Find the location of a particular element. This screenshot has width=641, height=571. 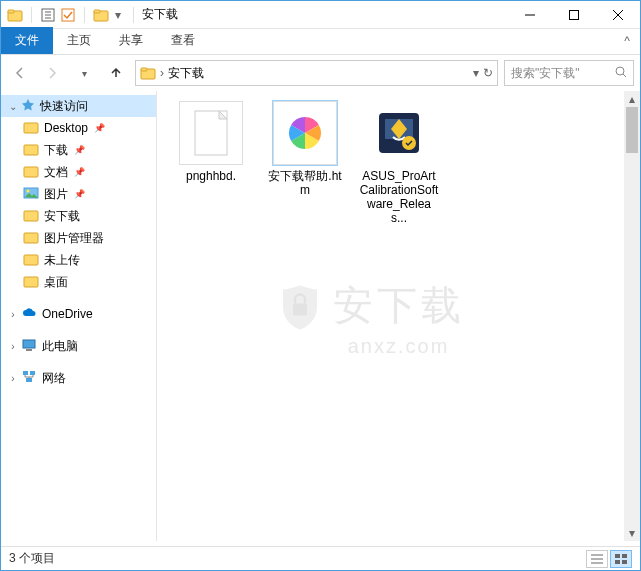

tree-item-pictures: 图片📌 is located at coordinates (78, 194).